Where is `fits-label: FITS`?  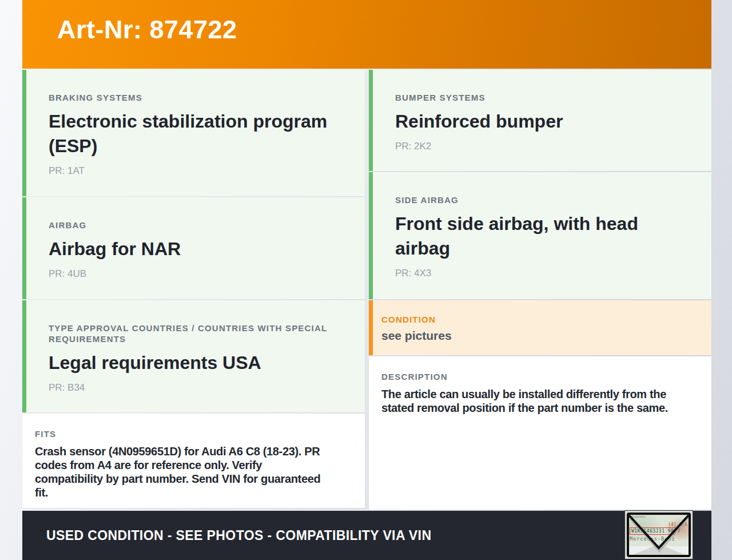 fits-label: FITS is located at coordinates (192, 434).